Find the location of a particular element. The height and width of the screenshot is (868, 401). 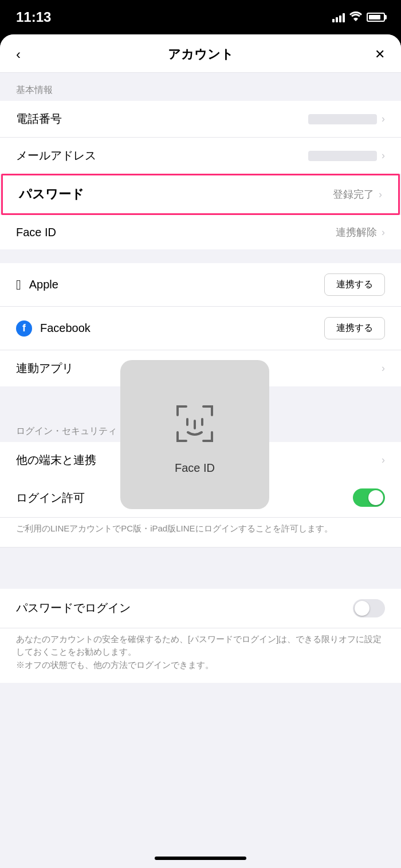

close-button: ✕ is located at coordinates (375, 54).